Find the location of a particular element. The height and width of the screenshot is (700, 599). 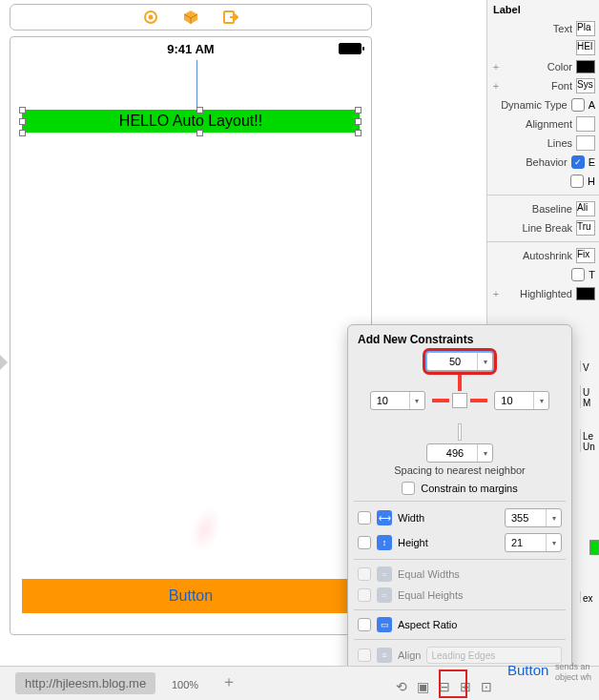

sel-handle-bl is located at coordinates (23, 134).